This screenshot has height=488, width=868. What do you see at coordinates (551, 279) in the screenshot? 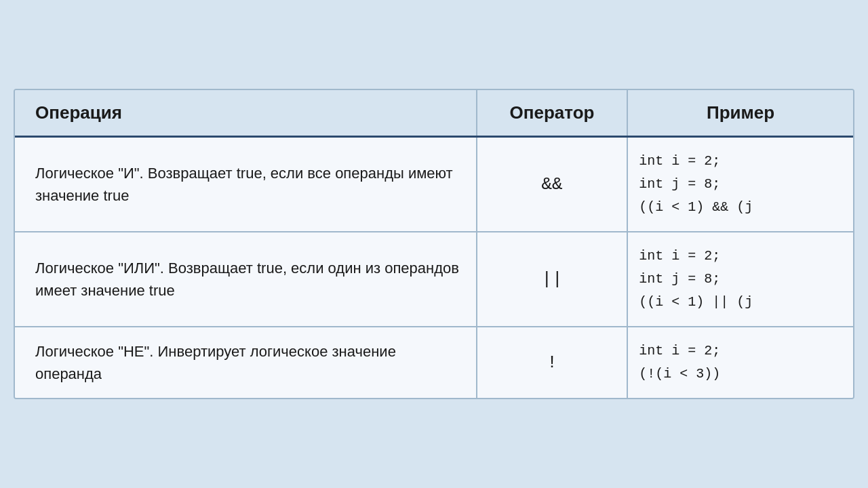
I see `cell-operator-2: ||` at bounding box center [551, 279].